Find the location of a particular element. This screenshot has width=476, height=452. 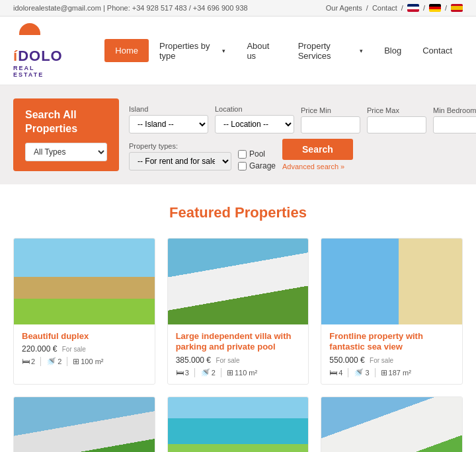

property-card: Luxury villa with sea views 680.000 € Fo… is located at coordinates (391, 424).